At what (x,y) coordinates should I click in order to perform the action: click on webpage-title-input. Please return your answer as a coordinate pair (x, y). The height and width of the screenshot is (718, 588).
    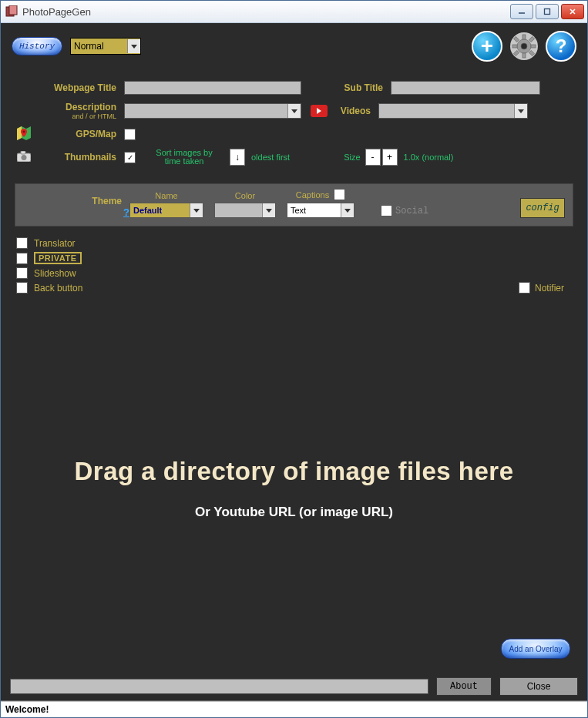
    Looking at the image, I should click on (213, 88).